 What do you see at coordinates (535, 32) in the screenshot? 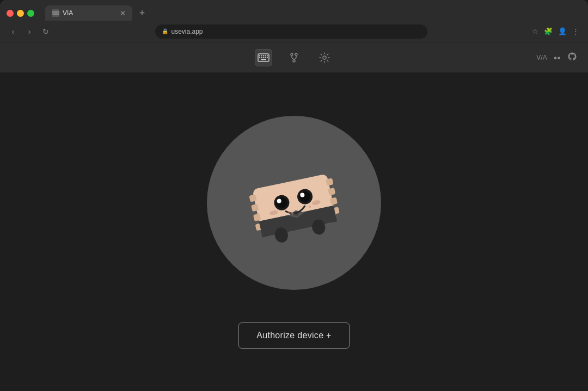
I see `bookmark-icon: ☆` at bounding box center [535, 32].